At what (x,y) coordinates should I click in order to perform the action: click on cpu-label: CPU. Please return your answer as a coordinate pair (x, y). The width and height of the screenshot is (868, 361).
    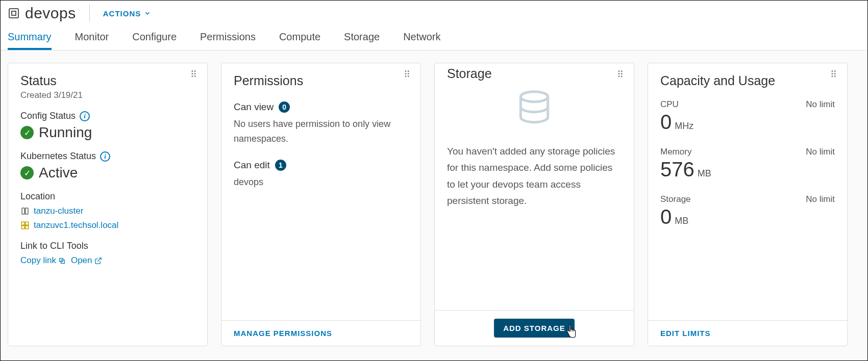
    Looking at the image, I should click on (669, 105).